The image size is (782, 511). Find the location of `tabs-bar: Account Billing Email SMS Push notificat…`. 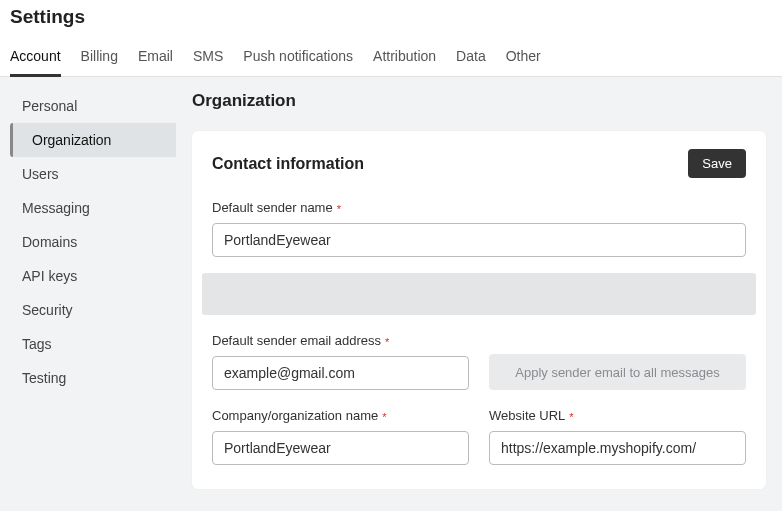

tabs-bar: Account Billing Email SMS Push notificat… is located at coordinates (391, 56).